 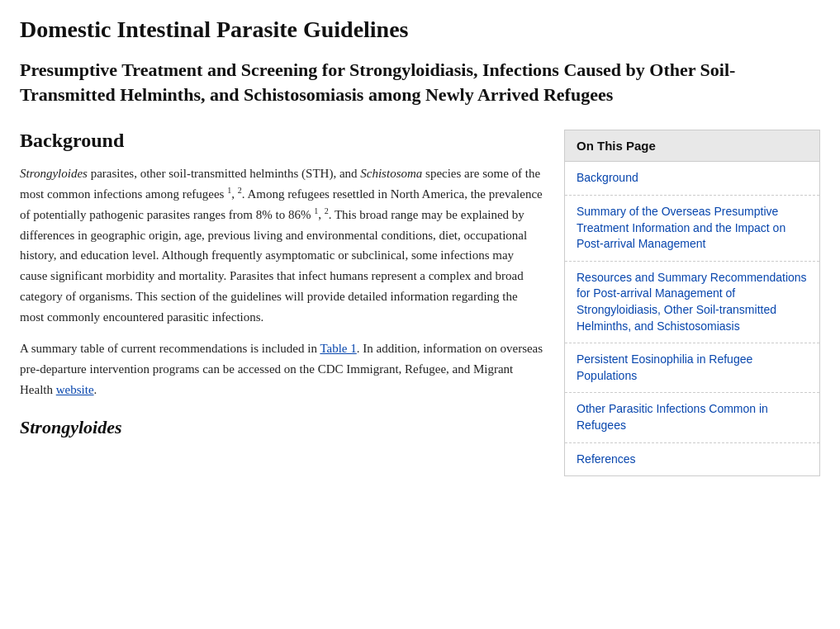 What do you see at coordinates (96, 390) in the screenshot?
I see `paragraph2-end: .` at bounding box center [96, 390].